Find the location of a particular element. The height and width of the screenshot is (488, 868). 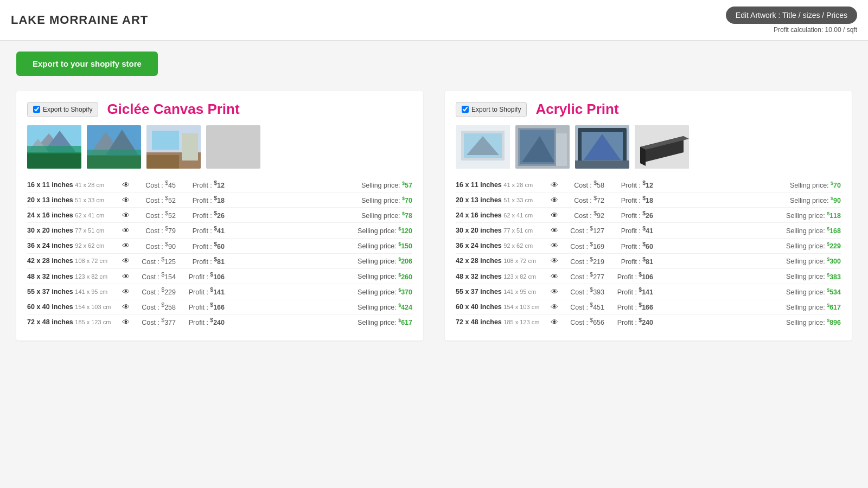

profit-label: Profit : $26 is located at coordinates (631, 215).